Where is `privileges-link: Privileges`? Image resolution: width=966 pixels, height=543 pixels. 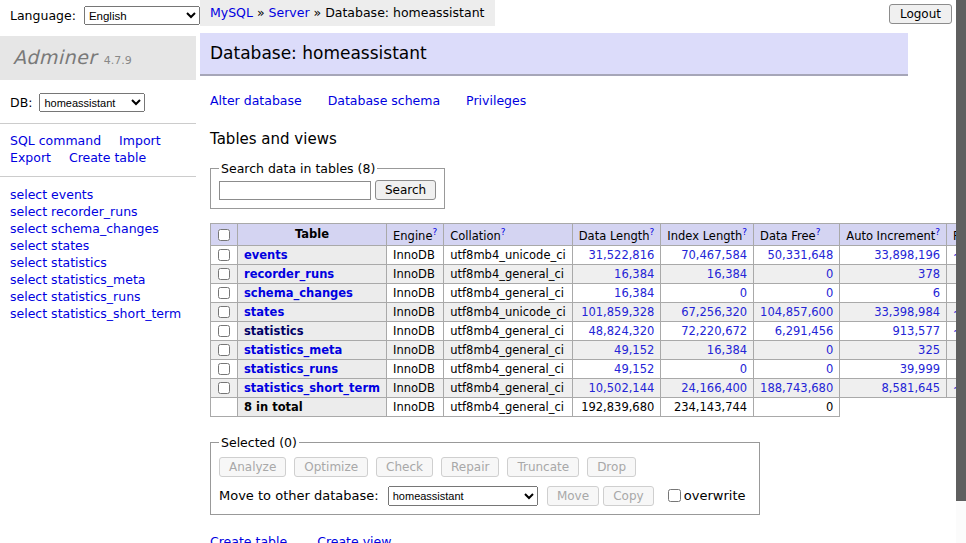
privileges-link: Privileges is located at coordinates (496, 100).